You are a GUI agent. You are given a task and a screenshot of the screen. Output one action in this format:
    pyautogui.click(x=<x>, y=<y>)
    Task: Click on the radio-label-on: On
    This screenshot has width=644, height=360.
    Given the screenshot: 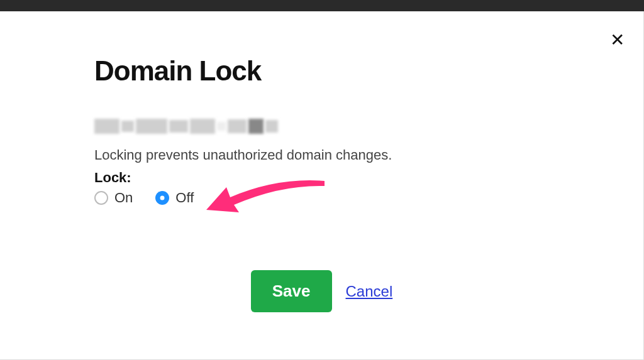 What is the action you would take?
    pyautogui.click(x=123, y=198)
    